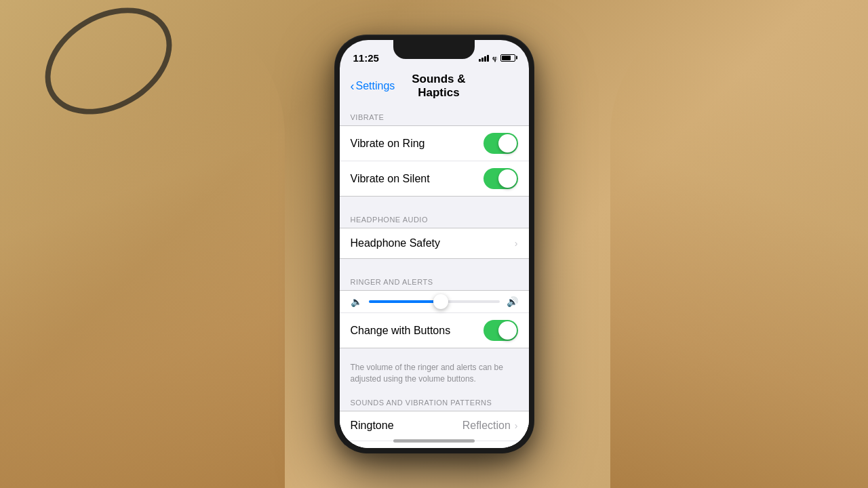 The width and height of the screenshot is (868, 488). Describe the element at coordinates (434, 49) in the screenshot. I see `notch` at that location.